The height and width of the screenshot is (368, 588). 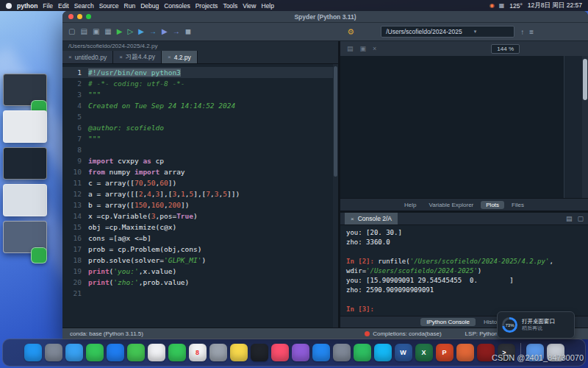 I want to click on plots-zoom-control: 144 %, so click(x=506, y=49).